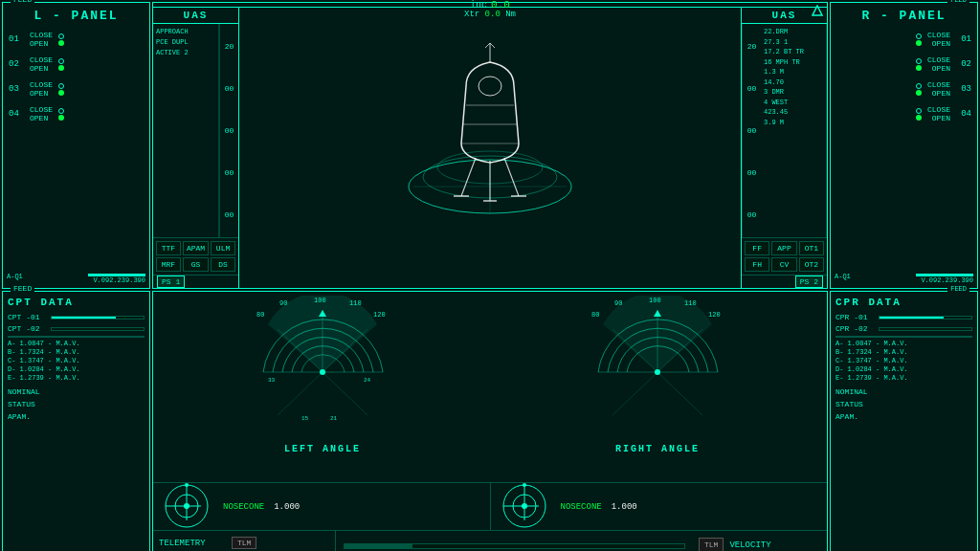 The image size is (980, 551). I want to click on channel-03-num: 03, so click(17, 89).